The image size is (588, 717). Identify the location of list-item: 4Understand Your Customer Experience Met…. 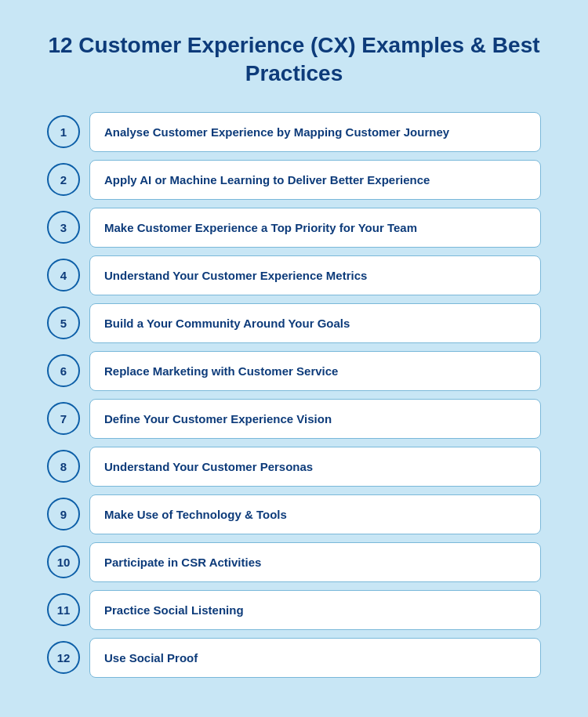
(294, 276).